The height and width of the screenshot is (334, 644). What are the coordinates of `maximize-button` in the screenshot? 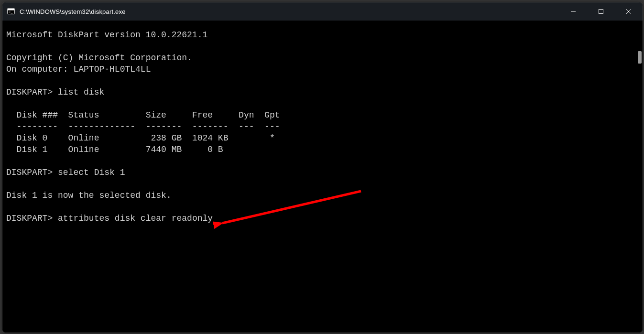 It's located at (601, 11).